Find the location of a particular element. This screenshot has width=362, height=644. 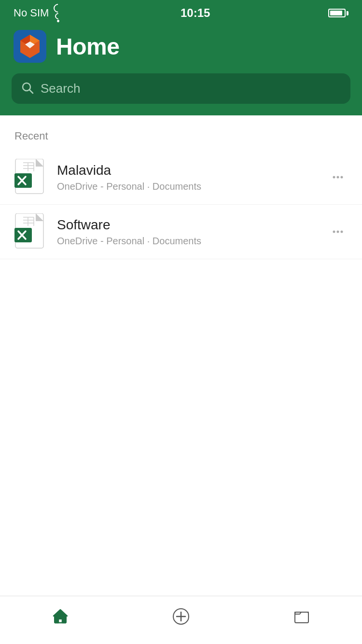

nav-new-button is located at coordinates (181, 616).